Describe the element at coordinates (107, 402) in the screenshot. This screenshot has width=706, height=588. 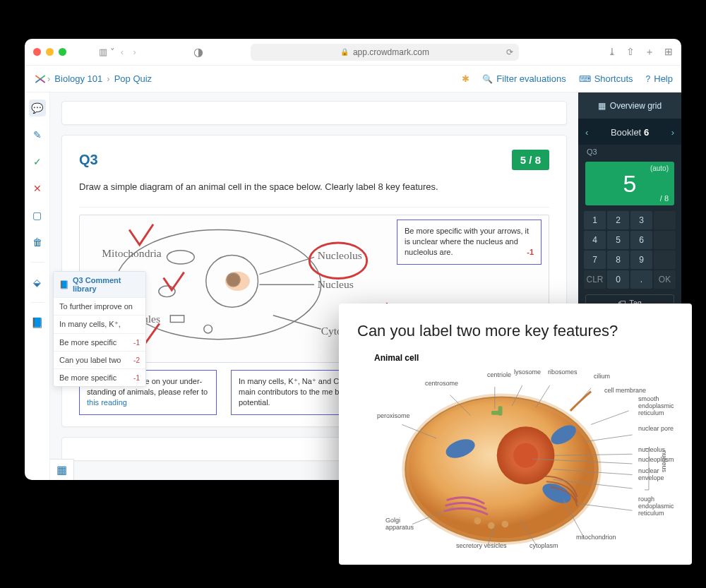
I see `feedback-link: this reading` at that location.